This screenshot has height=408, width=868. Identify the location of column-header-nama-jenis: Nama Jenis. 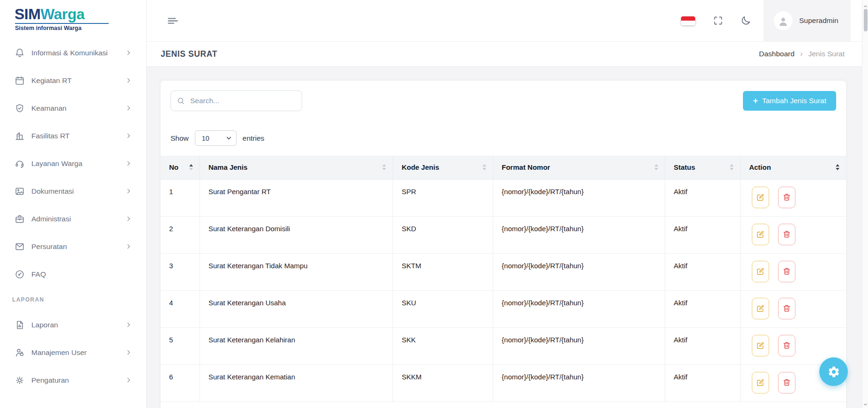
(296, 167).